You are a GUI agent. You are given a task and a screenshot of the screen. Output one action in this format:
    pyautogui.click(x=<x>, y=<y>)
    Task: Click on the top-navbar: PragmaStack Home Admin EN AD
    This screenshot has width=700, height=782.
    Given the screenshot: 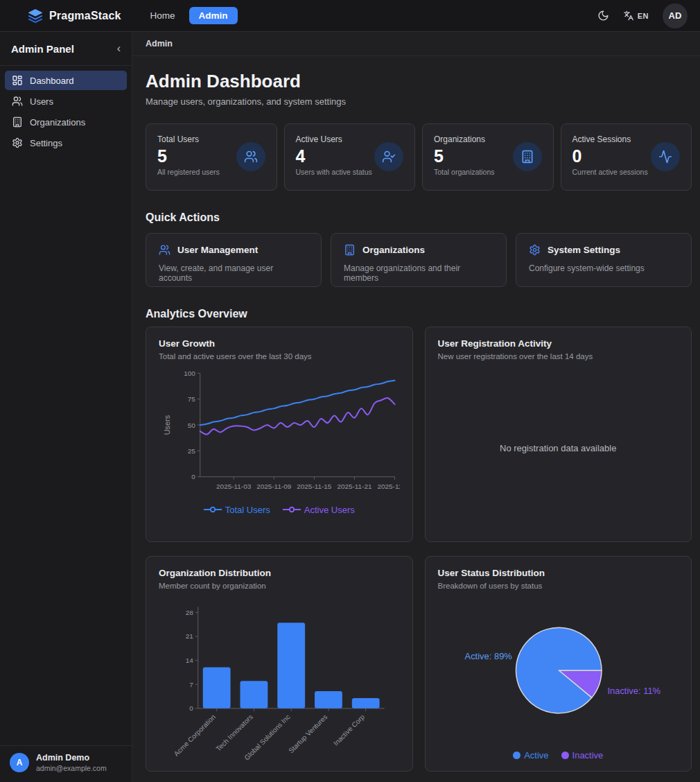 What is the action you would take?
    pyautogui.click(x=350, y=16)
    